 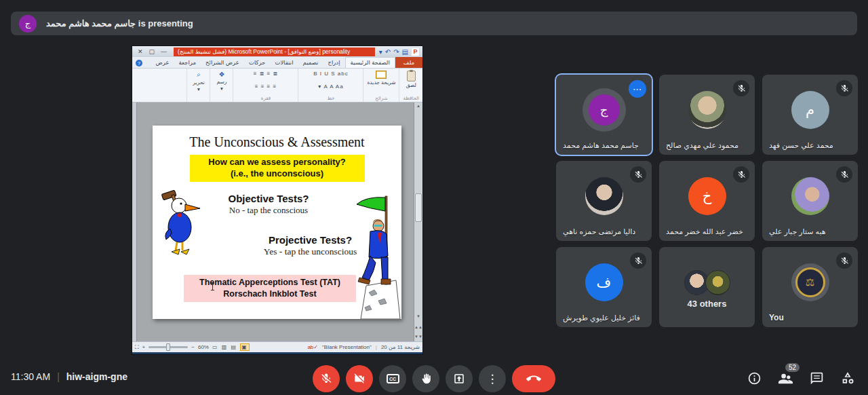 I want to click on ppt-slide: The Unconscious & Assessment How can we …, so click(x=277, y=223).